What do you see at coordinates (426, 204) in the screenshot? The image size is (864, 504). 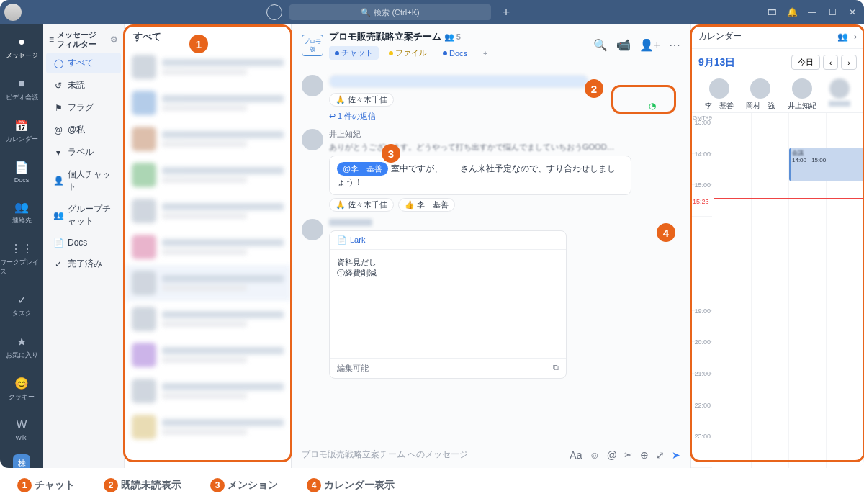 I see `reaction: 👍 李 基善` at bounding box center [426, 204].